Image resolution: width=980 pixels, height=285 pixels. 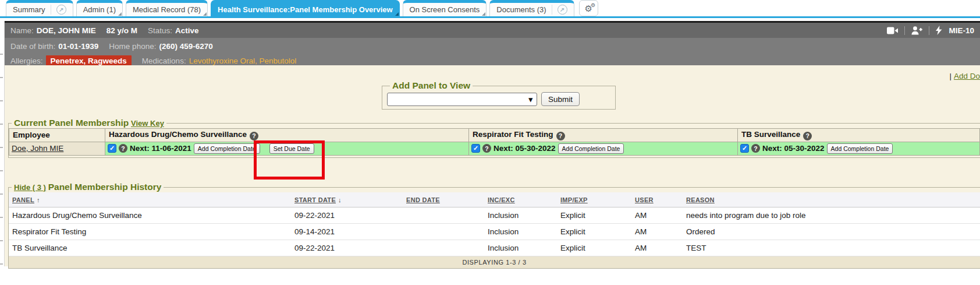 What do you see at coordinates (589, 8) in the screenshot?
I see `tab-settings-button: ⚙ ⚙` at bounding box center [589, 8].